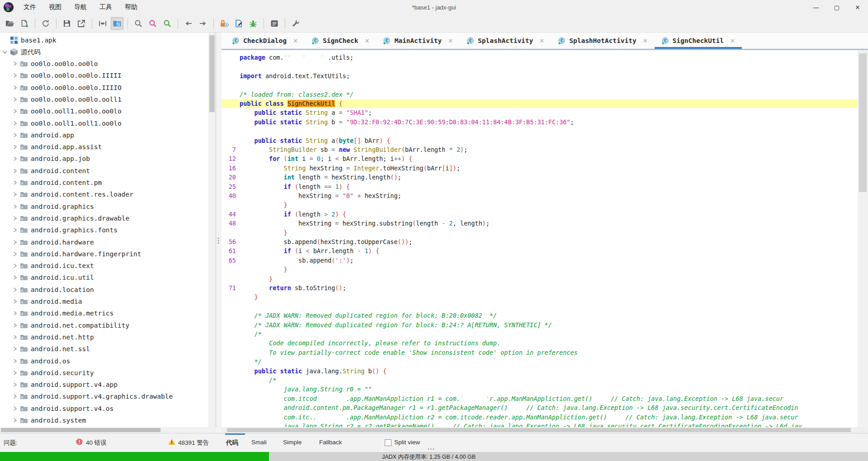  What do you see at coordinates (545, 430) in the screenshot?
I see `editor-horizontal-scrollbar` at bounding box center [545, 430].